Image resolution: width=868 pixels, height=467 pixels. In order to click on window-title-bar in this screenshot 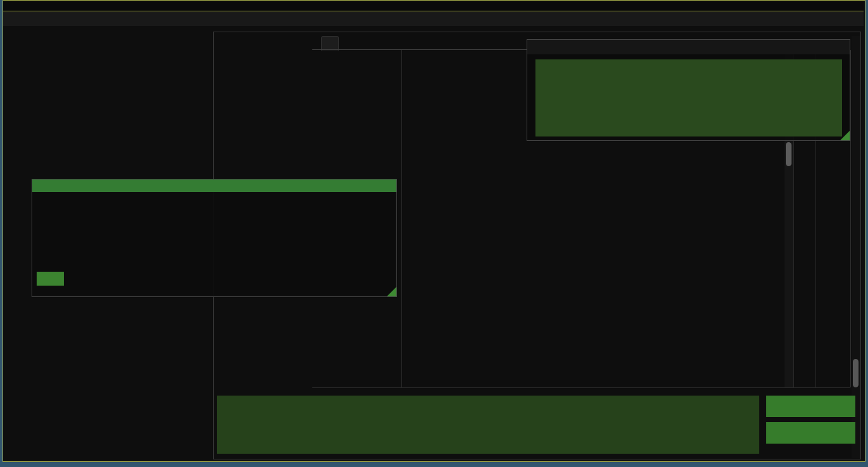, I will do `click(434, 6)`.